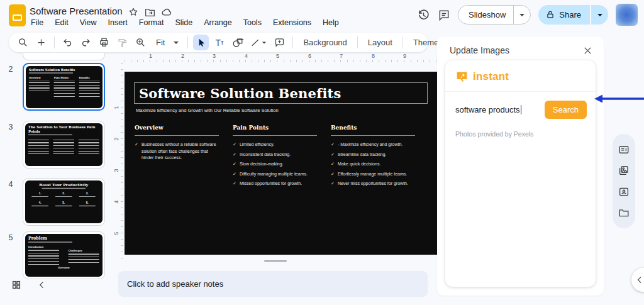 This screenshot has height=305, width=644. What do you see at coordinates (87, 194) in the screenshot?
I see `thumb-step-number: 3.` at bounding box center [87, 194].